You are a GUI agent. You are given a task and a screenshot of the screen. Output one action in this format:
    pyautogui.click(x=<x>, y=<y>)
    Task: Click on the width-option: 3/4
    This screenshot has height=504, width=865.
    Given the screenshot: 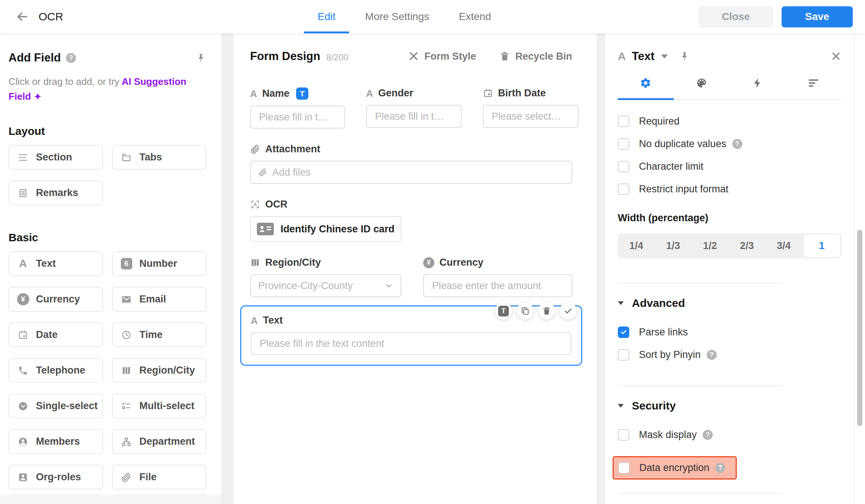 What is the action you would take?
    pyautogui.click(x=784, y=246)
    